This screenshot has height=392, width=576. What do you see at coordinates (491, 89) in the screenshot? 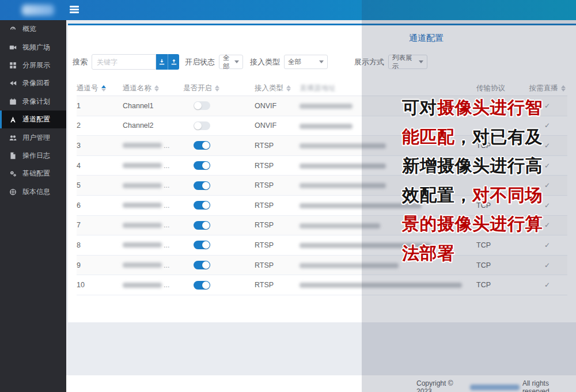
I see `column-label: 传输协议` at bounding box center [491, 89].